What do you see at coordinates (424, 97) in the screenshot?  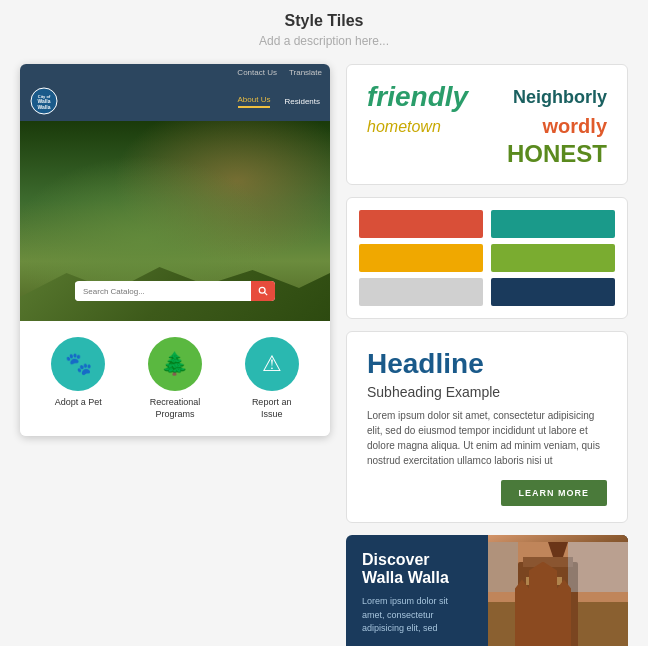 I see `word-friendly: friendly` at bounding box center [424, 97].